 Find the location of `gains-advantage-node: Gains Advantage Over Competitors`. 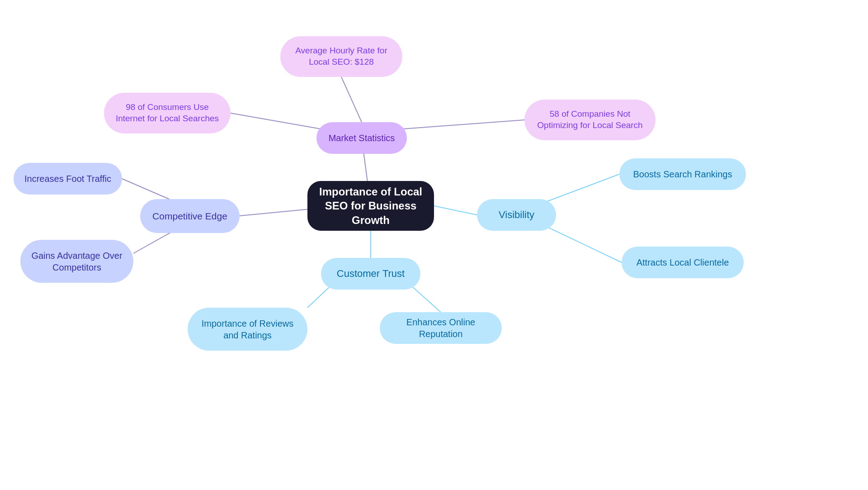

gains-advantage-node: Gains Advantage Over Competitors is located at coordinates (77, 262).